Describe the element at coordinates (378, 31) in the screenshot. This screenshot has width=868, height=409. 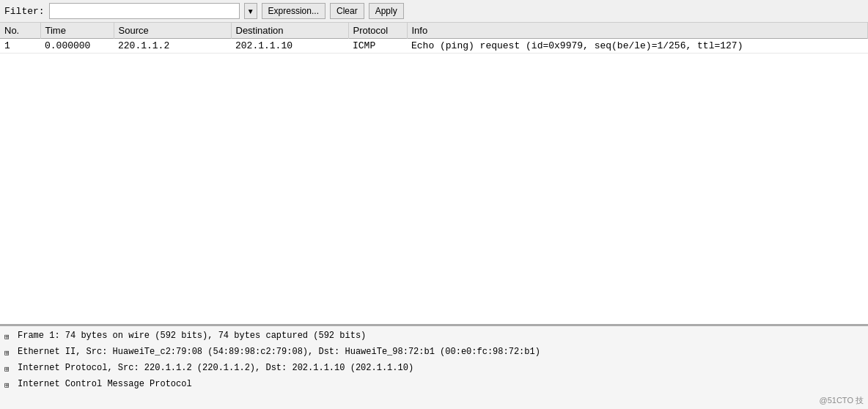
I see `col-header-protocol: Protocol` at that location.